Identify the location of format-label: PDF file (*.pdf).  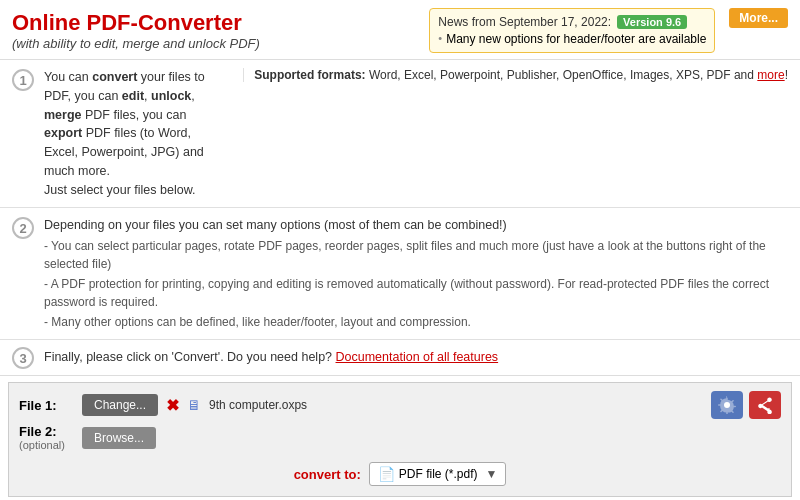
(438, 474).